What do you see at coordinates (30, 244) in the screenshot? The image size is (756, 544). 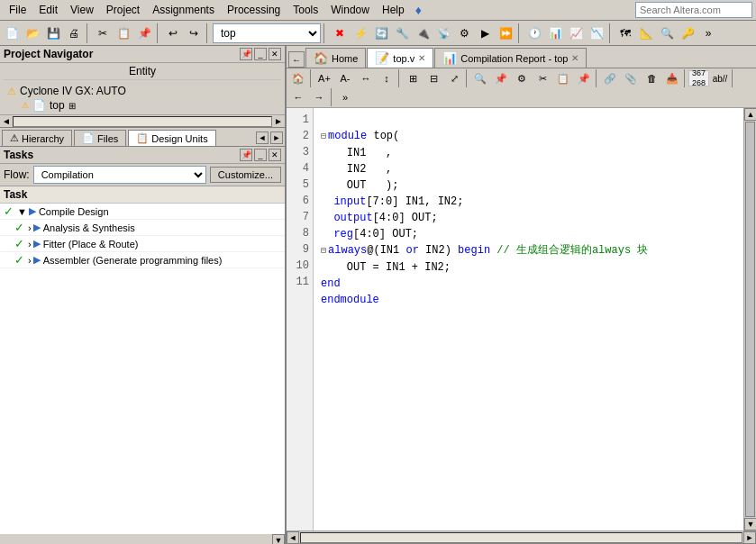 I see `task-fitter-expand: ›` at bounding box center [30, 244].